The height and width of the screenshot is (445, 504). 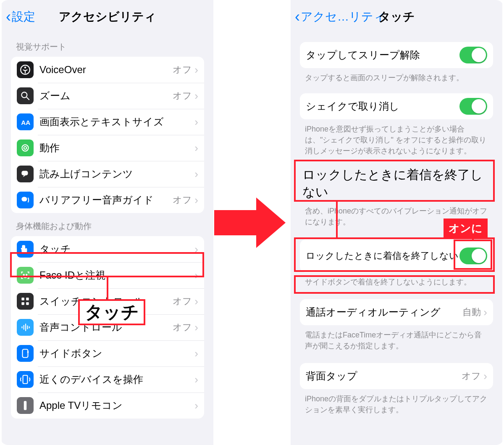 What do you see at coordinates (117, 174) in the screenshot?
I see `cell-label: 読み上げコンテンツ` at bounding box center [117, 174].